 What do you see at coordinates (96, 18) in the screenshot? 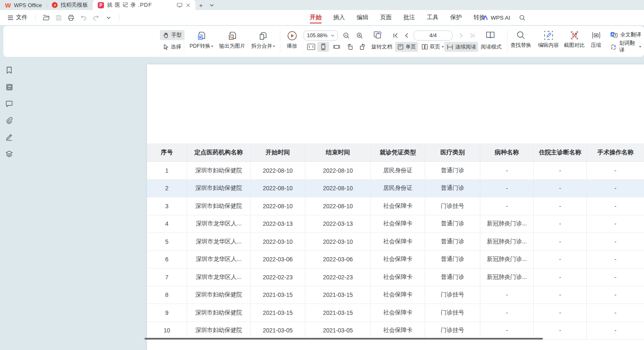
I see `redo-icon` at bounding box center [96, 18].